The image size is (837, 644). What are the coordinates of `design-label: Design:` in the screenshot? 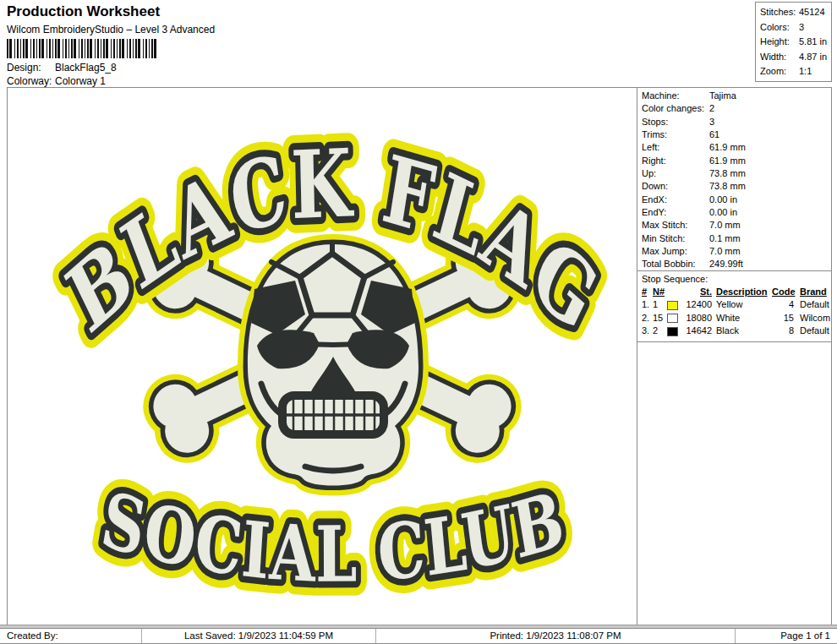 It's located at (30, 68).